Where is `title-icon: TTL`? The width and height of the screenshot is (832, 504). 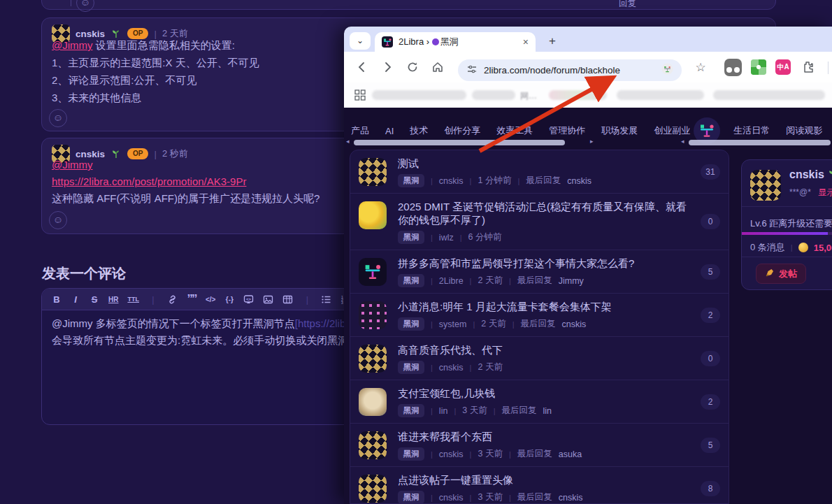
title-icon: TTL is located at coordinates (133, 299).